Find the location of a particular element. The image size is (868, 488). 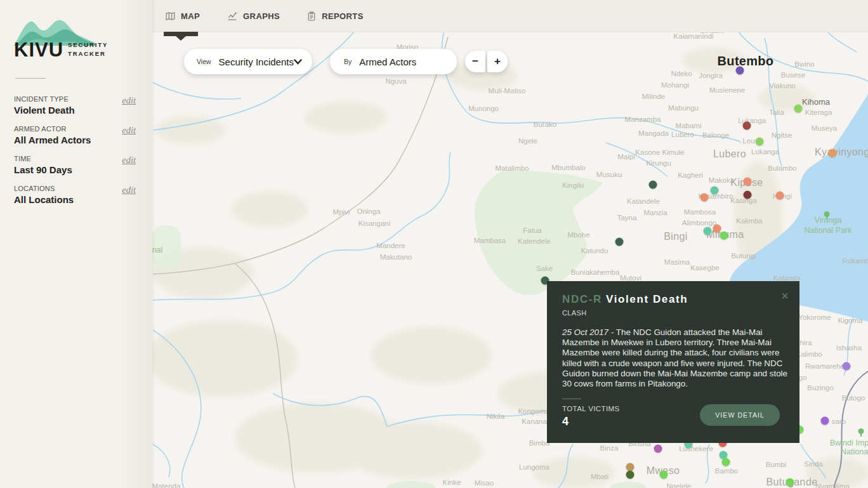

map-place-label: Kasinga is located at coordinates (744, 201).